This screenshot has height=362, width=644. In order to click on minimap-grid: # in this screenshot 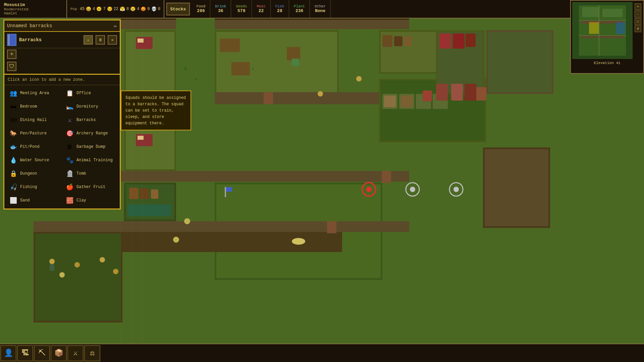, I will do `click(638, 29)`.